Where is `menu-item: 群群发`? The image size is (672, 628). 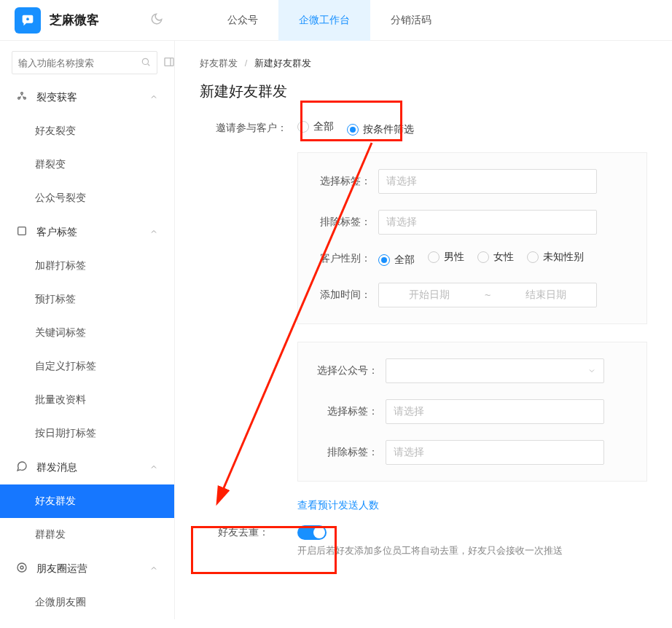
menu-item: 群群发 is located at coordinates (87, 535).